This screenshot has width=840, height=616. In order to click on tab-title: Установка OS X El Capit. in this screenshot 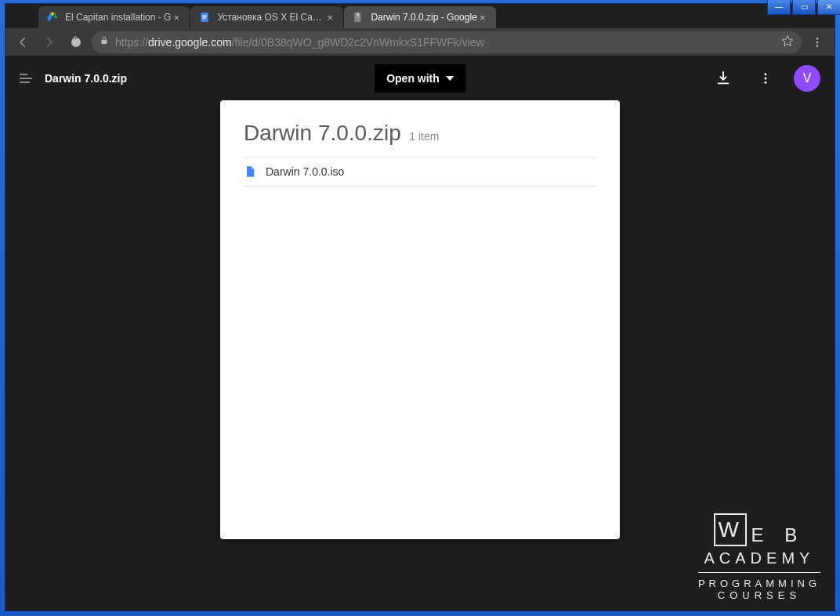, I will do `click(271, 17)`.